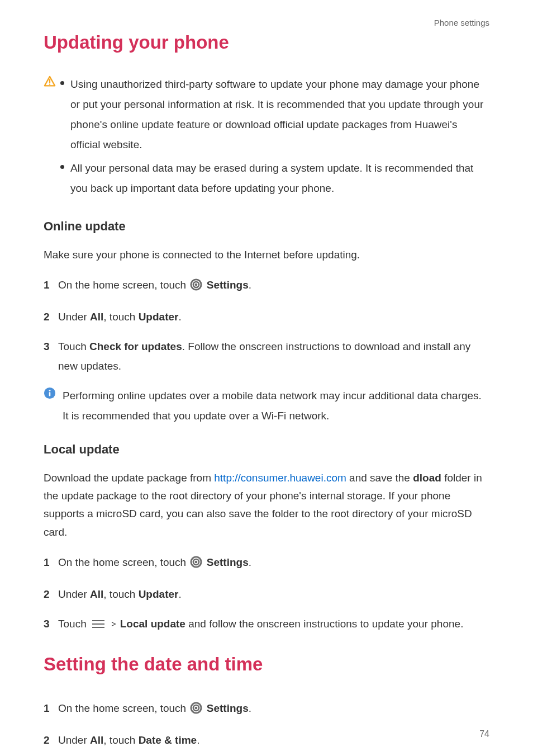 This screenshot has height=756, width=533. I want to click on local-intro: Download the update package from http://…, so click(266, 505).